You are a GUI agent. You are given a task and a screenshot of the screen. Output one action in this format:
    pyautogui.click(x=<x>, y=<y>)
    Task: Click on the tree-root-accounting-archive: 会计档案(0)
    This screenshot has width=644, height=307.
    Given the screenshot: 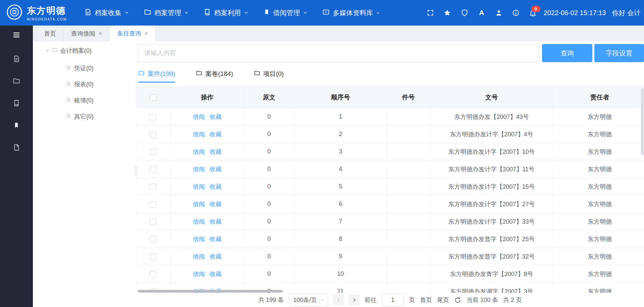 What is the action you would take?
    pyautogui.click(x=85, y=51)
    